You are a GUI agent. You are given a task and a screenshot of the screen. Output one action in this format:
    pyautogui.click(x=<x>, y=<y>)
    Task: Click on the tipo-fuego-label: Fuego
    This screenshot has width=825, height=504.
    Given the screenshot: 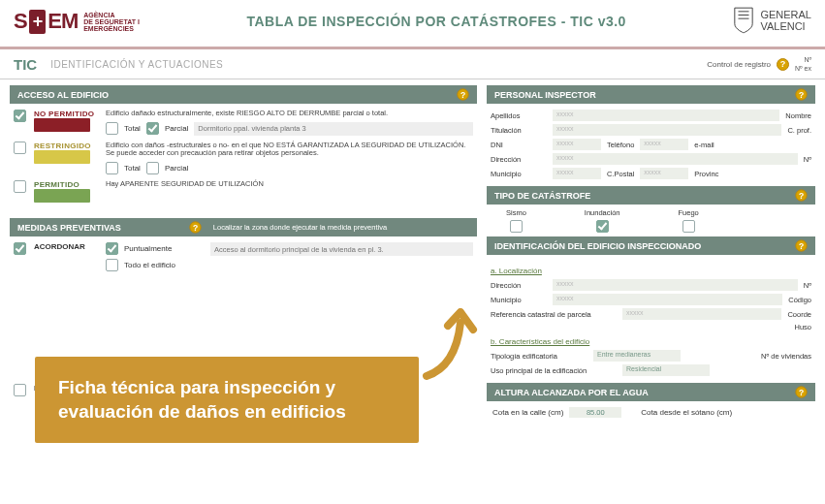 What is the action you would take?
    pyautogui.click(x=688, y=213)
    